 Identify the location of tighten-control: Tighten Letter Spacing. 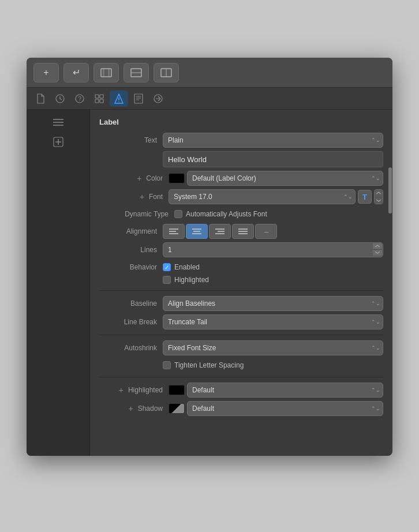
(273, 365).